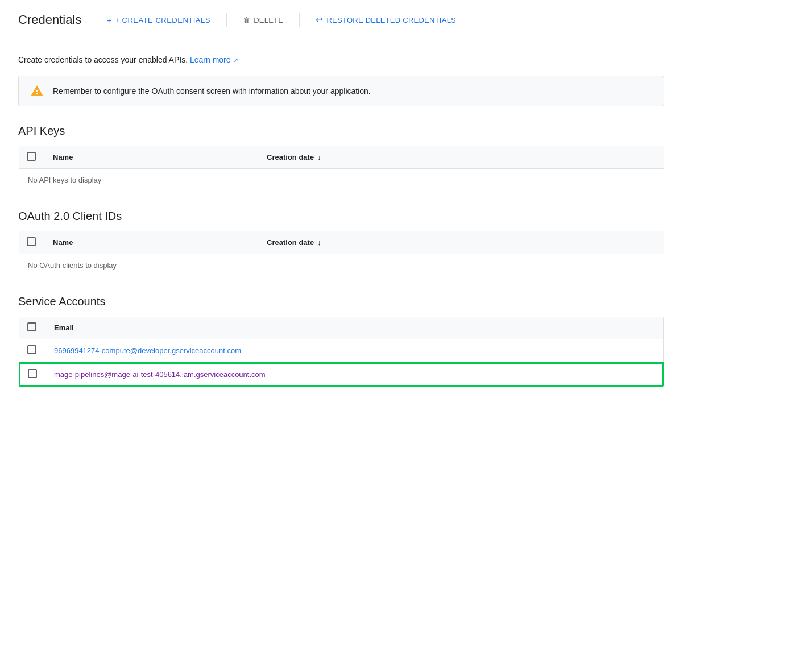 The width and height of the screenshot is (812, 655). What do you see at coordinates (341, 157) in the screenshot?
I see `api-keys-header-row: Name Creation date ↓` at bounding box center [341, 157].